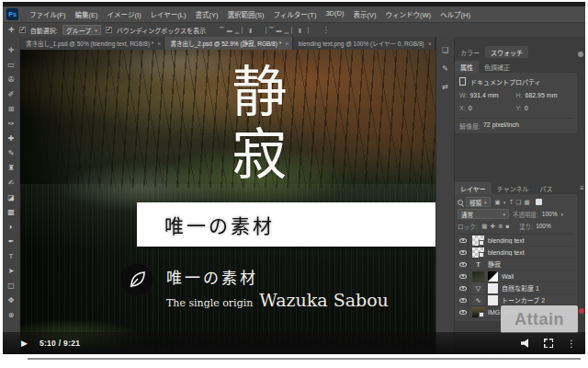 Image resolution: width=588 pixels, height=368 pixels. What do you see at coordinates (542, 96) in the screenshot?
I see `height-value: 682.95 mm` at bounding box center [542, 96].